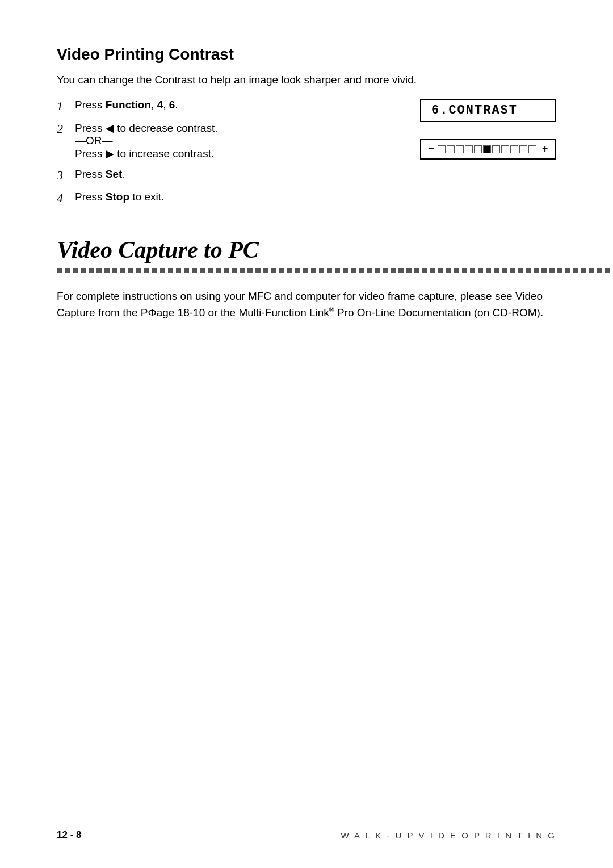  I want to click on section2-body: For complete instructions on using your …, so click(301, 304).